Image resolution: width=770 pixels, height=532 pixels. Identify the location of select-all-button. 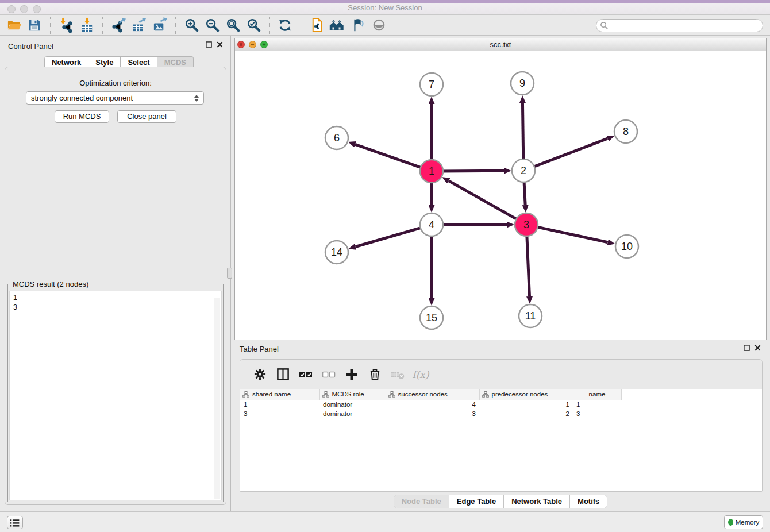
(306, 375).